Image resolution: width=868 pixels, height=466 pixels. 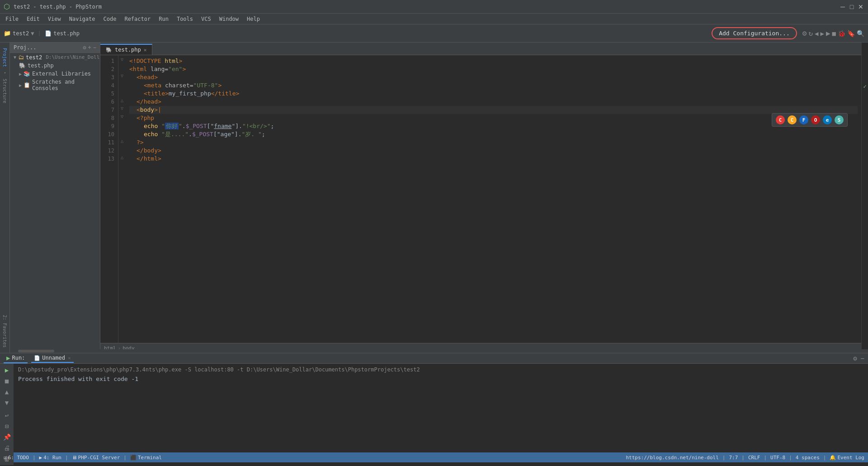 What do you see at coordinates (778, 458) in the screenshot?
I see `status-encoding: UTF-8` at bounding box center [778, 458].